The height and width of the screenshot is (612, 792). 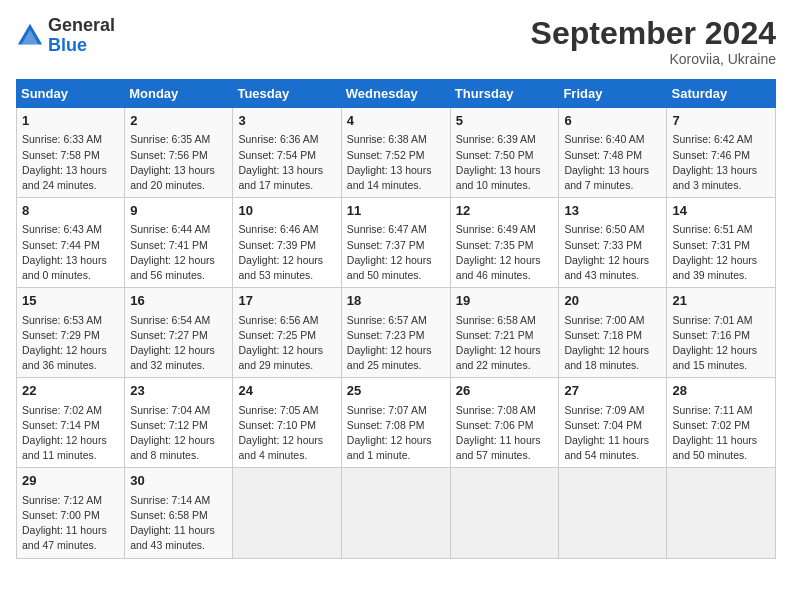 What do you see at coordinates (612, 121) in the screenshot?
I see `day-number: 6` at bounding box center [612, 121].